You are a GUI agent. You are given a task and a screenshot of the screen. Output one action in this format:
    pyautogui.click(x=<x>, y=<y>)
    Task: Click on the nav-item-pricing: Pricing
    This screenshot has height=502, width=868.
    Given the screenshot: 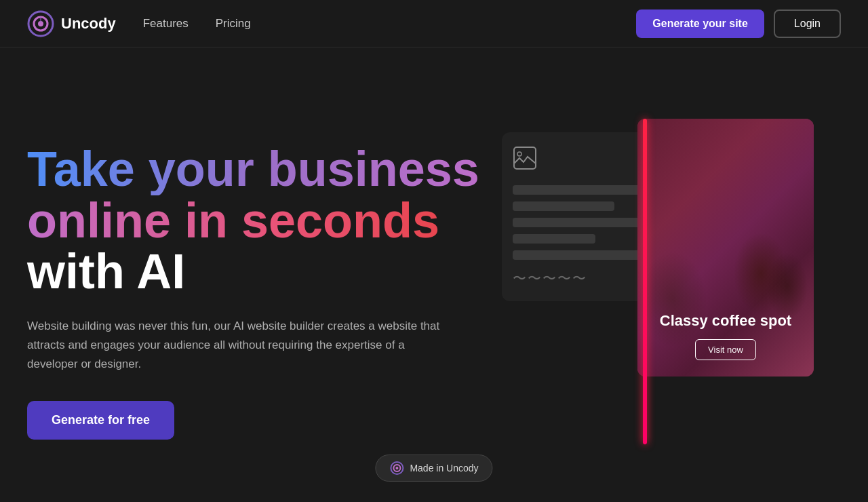 What is the action you would take?
    pyautogui.click(x=233, y=24)
    